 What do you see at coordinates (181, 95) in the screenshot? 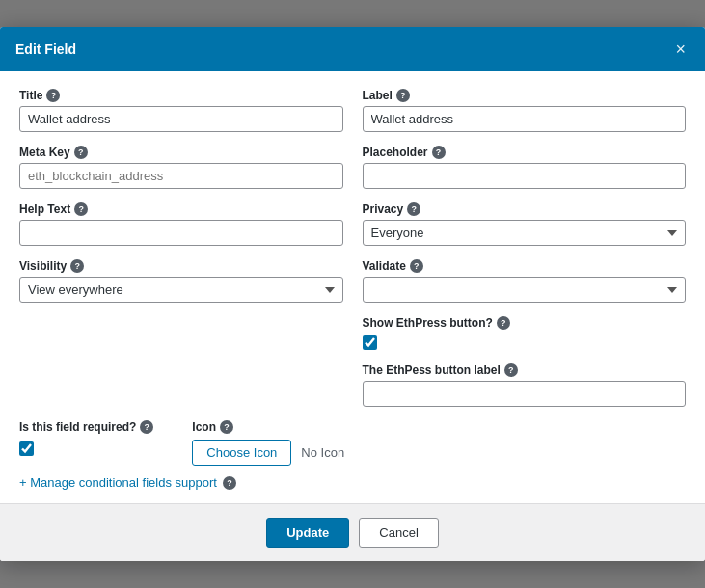
I see `title-label: Title ?` at bounding box center [181, 95].